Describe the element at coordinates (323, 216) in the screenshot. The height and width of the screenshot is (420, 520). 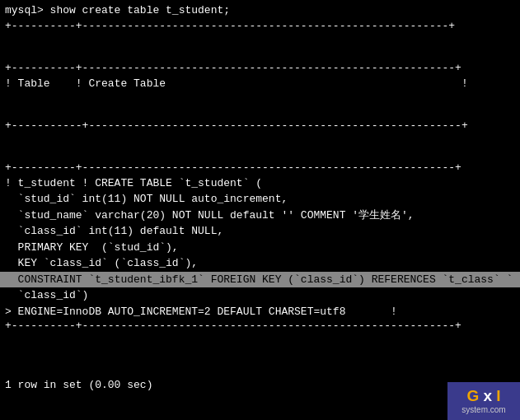
I see `comment-label: COMMENT` at that location.